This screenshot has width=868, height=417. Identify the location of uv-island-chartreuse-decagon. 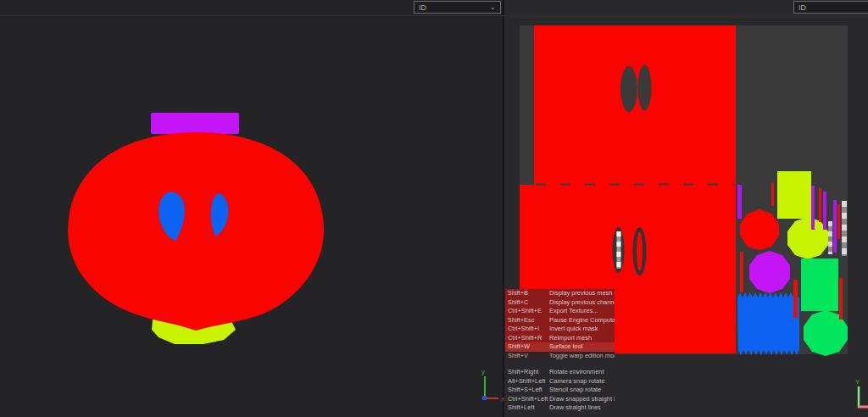
(808, 238).